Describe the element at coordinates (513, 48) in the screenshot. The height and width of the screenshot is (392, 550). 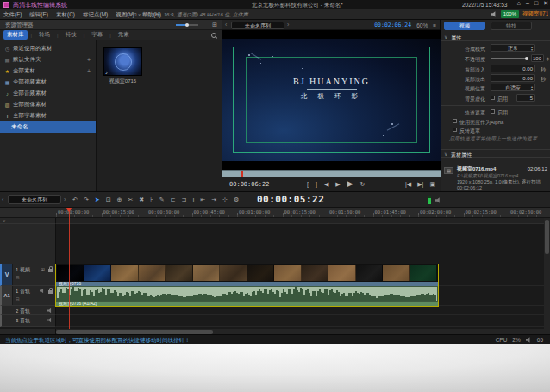
I see `blend-mode-select: 正常▴▾` at that location.